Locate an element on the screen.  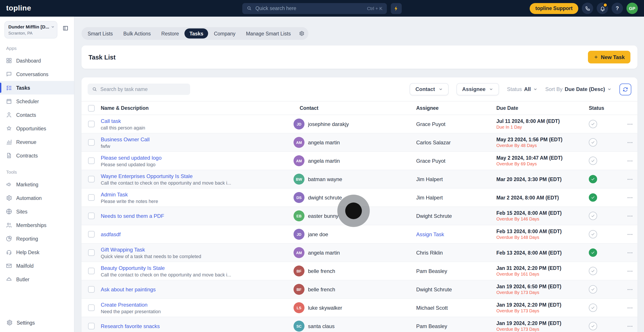
task-name-link: Beauty Opportunity Is Stale is located at coordinates (193, 268).